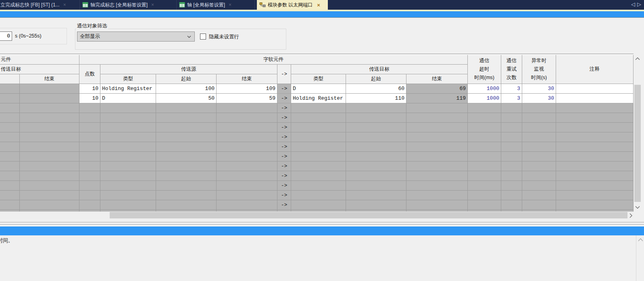 This screenshot has height=281, width=644. Describe the element at coordinates (186, 89) in the screenshot. I see `src-start-cell: 100` at that location.